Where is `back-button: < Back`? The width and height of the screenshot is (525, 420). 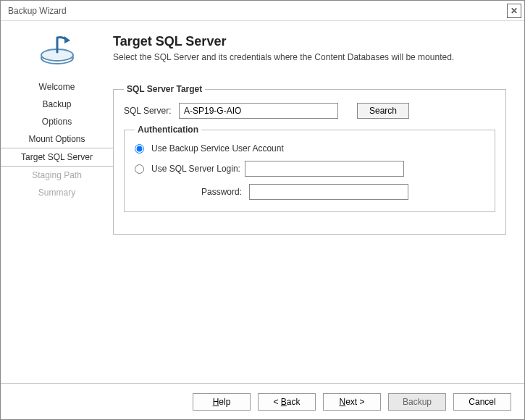 back-button: < Back is located at coordinates (287, 402).